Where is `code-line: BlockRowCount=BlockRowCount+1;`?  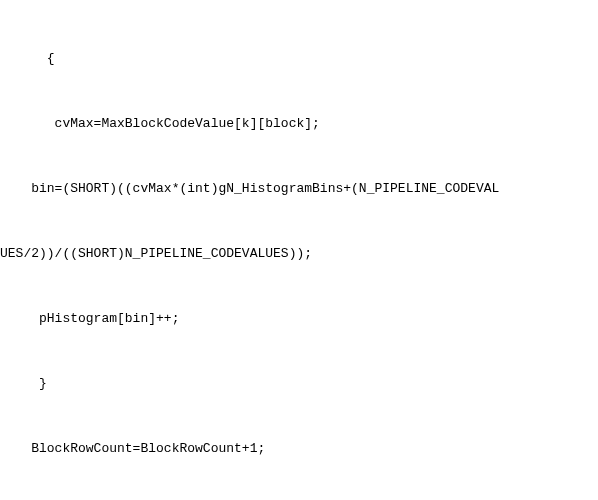 code-line: BlockRowCount=BlockRowCount+1; is located at coordinates (299, 450).